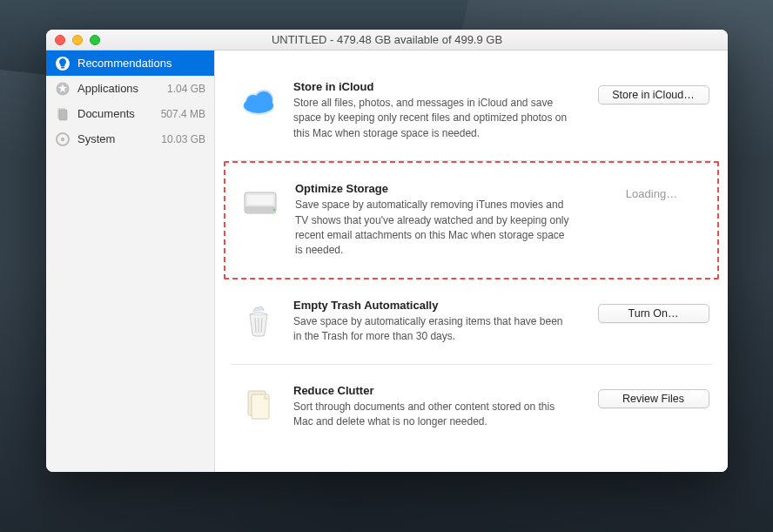  What do you see at coordinates (131, 63) in the screenshot?
I see `sidebar-item-recommendations: Recommendations` at bounding box center [131, 63].